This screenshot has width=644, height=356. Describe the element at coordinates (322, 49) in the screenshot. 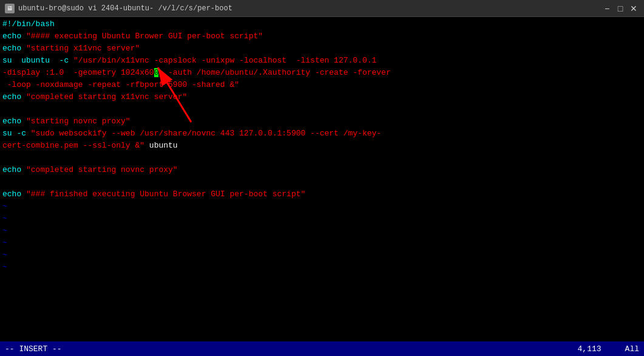

I see `editor-line-3: echo "starting x11vnc server"` at that location.